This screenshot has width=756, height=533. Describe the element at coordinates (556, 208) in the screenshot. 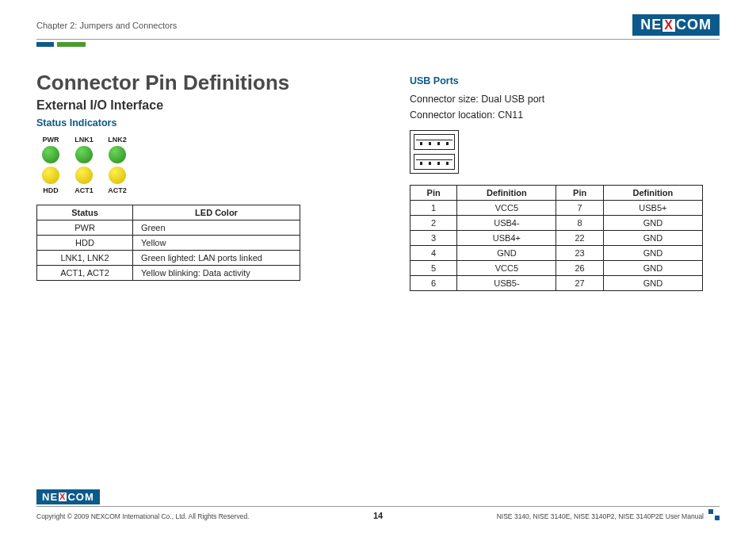

I see `table-row: 1VCC57USB5+` at that location.